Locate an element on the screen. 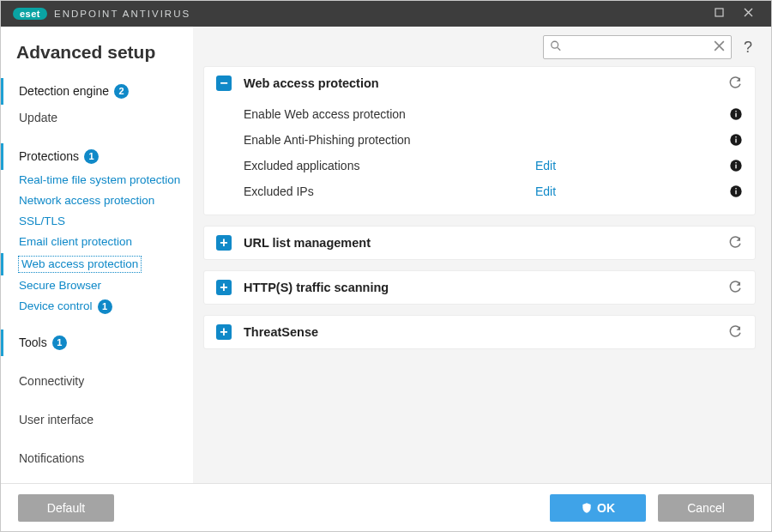 The width and height of the screenshot is (772, 532). sidebar-item-label: Notifications is located at coordinates (51, 458).